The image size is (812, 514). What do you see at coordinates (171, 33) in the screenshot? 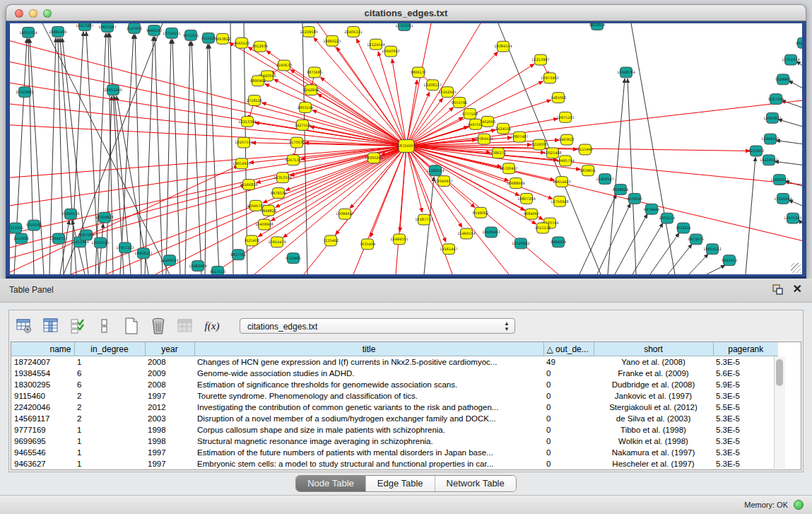
I see `graph-node-label: 10719155` at bounding box center [171, 33].